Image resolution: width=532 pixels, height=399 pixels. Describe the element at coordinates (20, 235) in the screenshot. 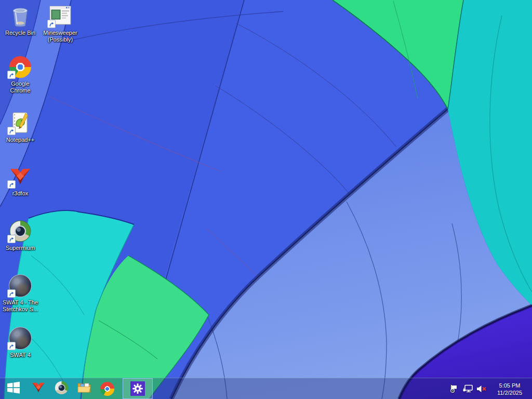

I see `desktop-icon-supermium: Supermium` at that location.